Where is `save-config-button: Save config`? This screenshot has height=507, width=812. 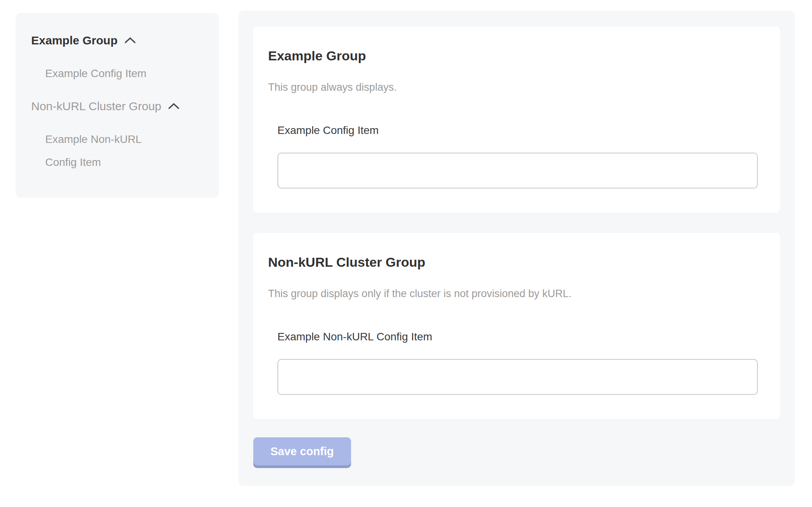 save-config-button: Save config is located at coordinates (302, 451).